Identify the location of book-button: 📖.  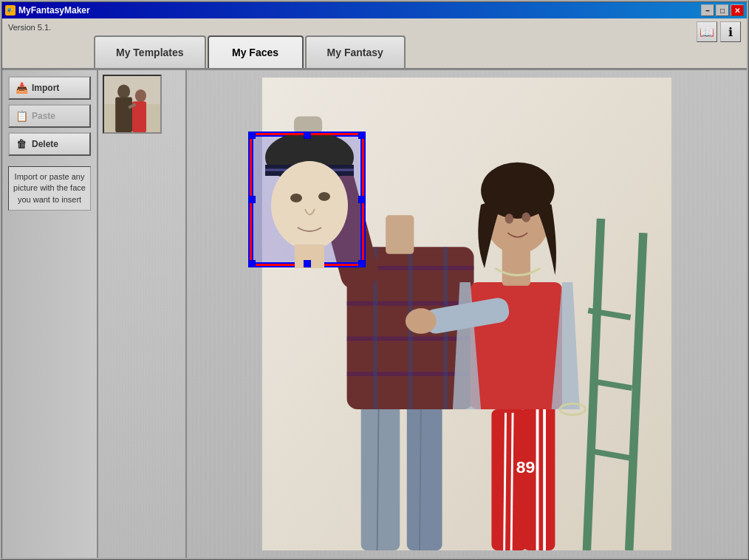
(707, 32).